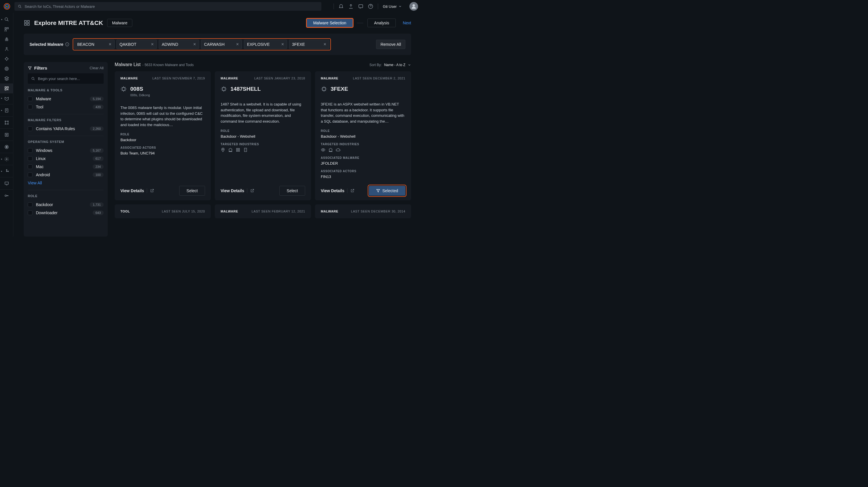 This screenshot has height=487, width=868. Describe the element at coordinates (7, 59) in the screenshot. I see `nav-bug` at that location.